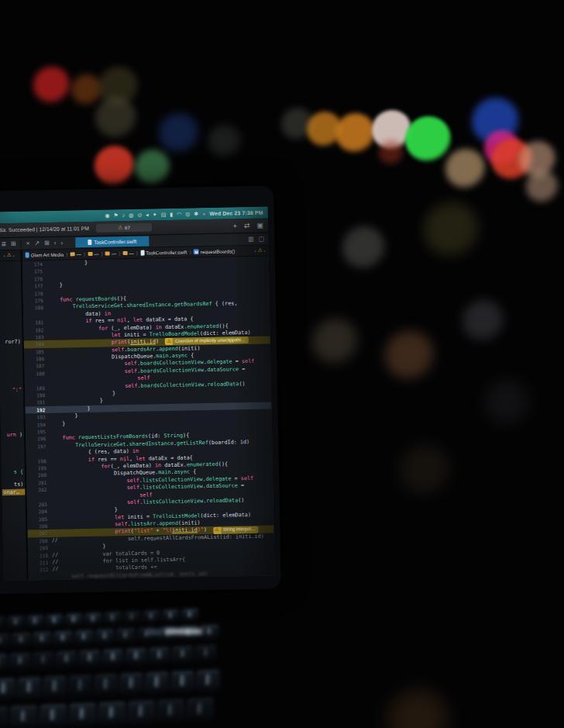  I want to click on folder-icon, so click(125, 253).